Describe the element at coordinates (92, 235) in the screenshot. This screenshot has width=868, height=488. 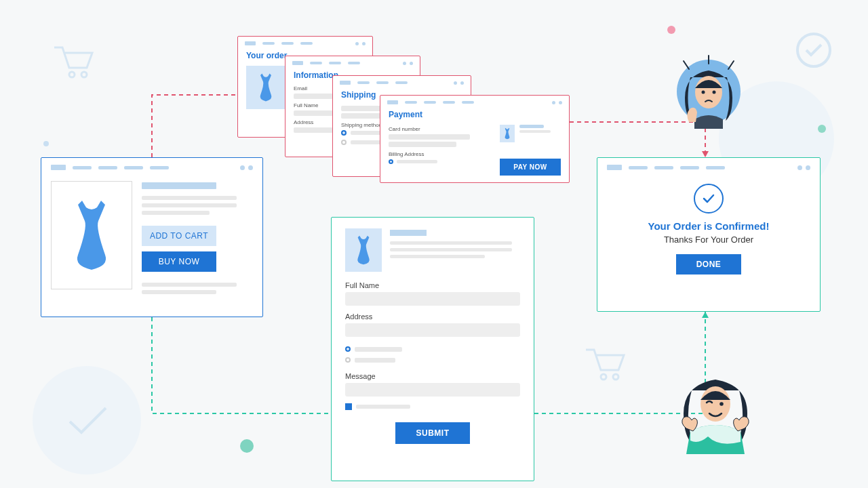
I see `product-image` at that location.